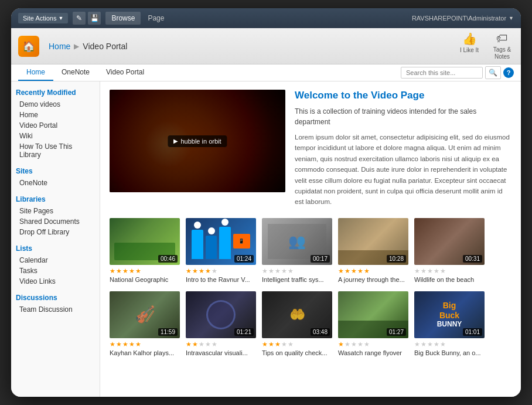  What do you see at coordinates (123, 18) in the screenshot?
I see `browse-tab: Browse` at bounding box center [123, 18].